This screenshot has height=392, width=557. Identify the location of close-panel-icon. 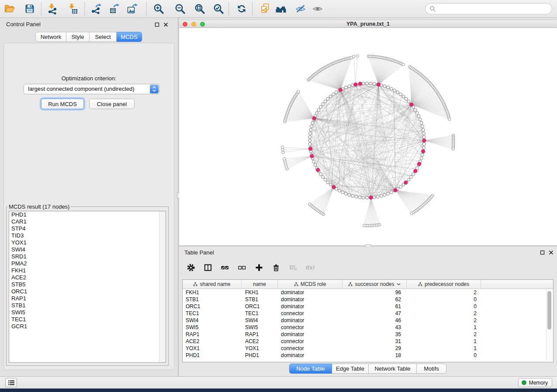
(166, 24).